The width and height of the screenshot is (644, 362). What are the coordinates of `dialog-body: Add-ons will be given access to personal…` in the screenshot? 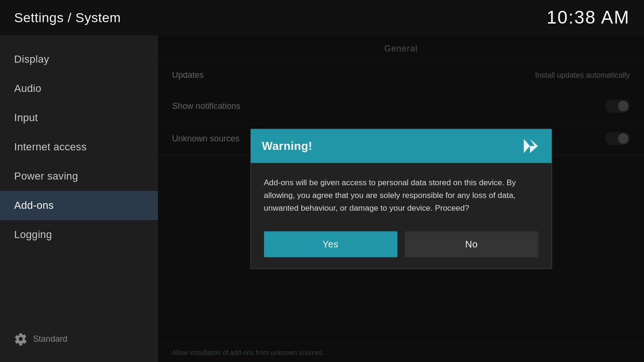 It's located at (401, 193).